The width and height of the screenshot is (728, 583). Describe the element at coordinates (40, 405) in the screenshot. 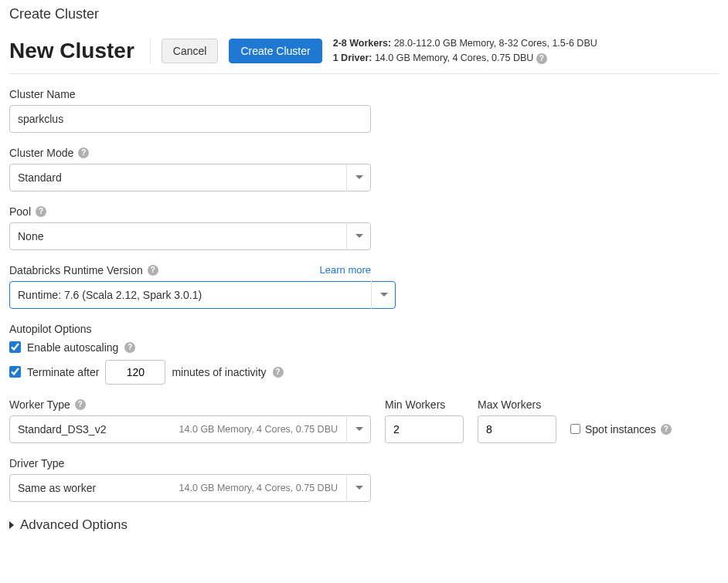

I see `worker-type-label: Worker Type` at that location.